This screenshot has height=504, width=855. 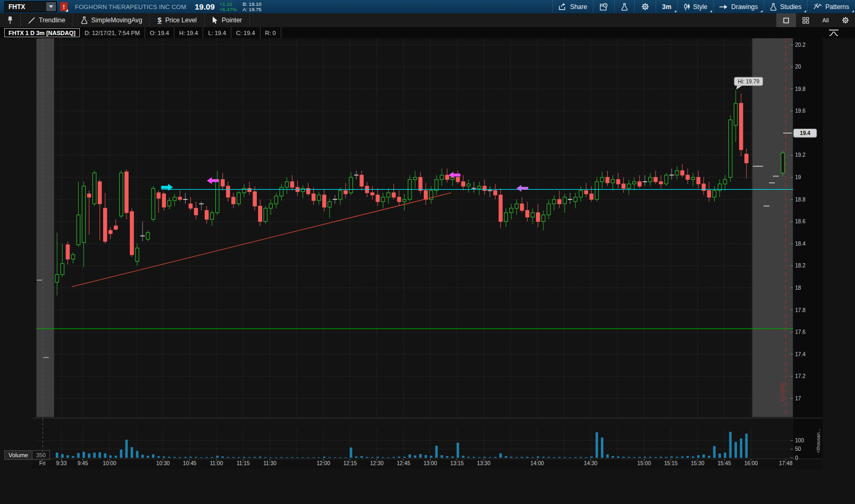 I want to click on style-button: Style, so click(x=695, y=6).